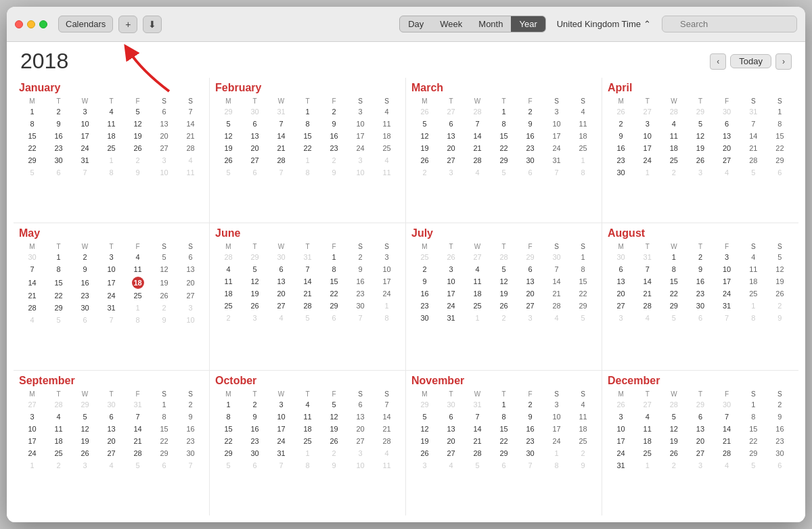 The height and width of the screenshot is (529, 812). I want to click on calendar-day: 15, so click(229, 429).